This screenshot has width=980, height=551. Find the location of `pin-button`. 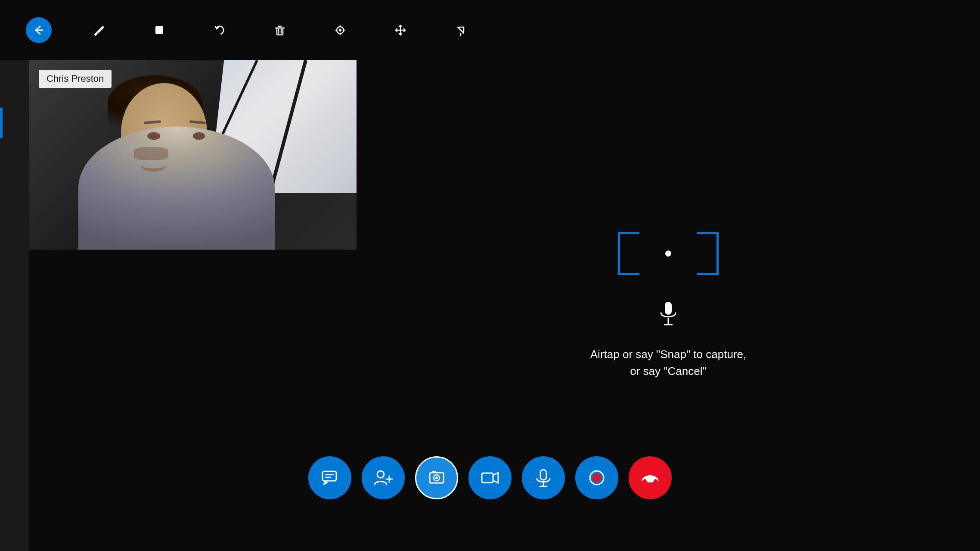

pin-button is located at coordinates (461, 30).